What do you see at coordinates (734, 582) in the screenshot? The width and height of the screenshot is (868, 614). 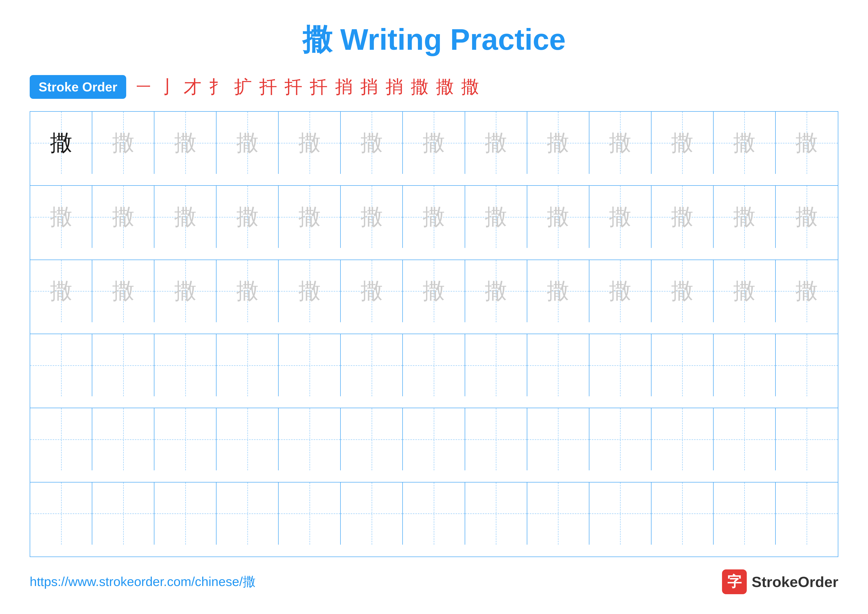 I see `strokeorder-logo-icon: 字` at bounding box center [734, 582].